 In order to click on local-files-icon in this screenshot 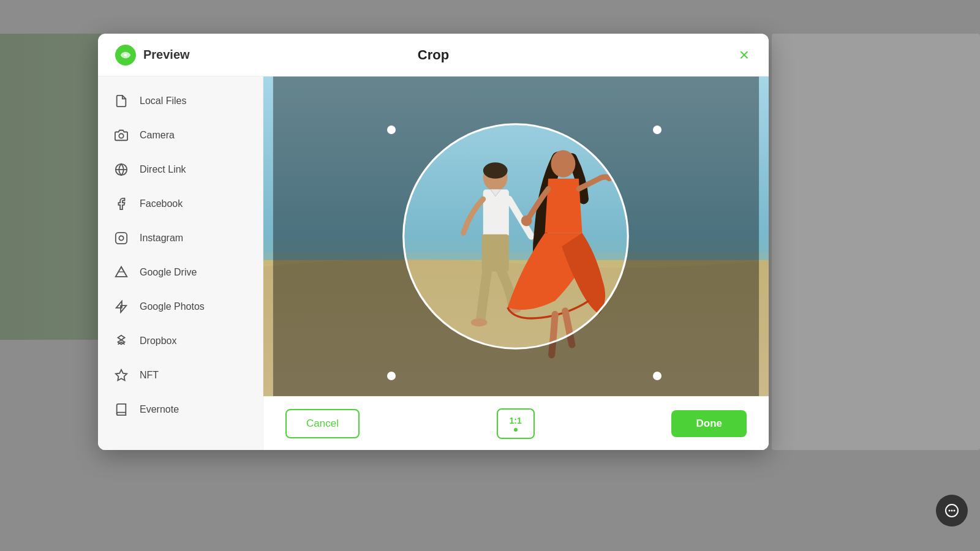, I will do `click(121, 101)`.